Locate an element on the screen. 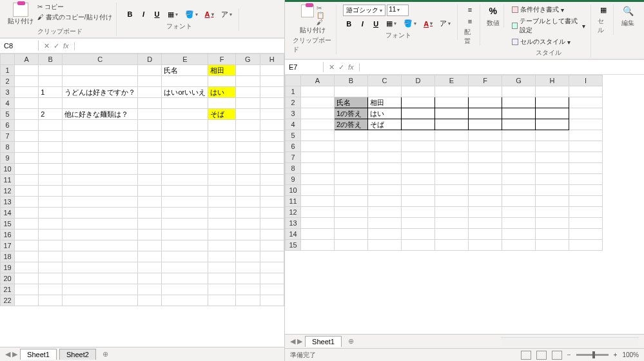 Image resolution: width=644 pixels, height=361 pixels. col-header: A is located at coordinates (318, 81).